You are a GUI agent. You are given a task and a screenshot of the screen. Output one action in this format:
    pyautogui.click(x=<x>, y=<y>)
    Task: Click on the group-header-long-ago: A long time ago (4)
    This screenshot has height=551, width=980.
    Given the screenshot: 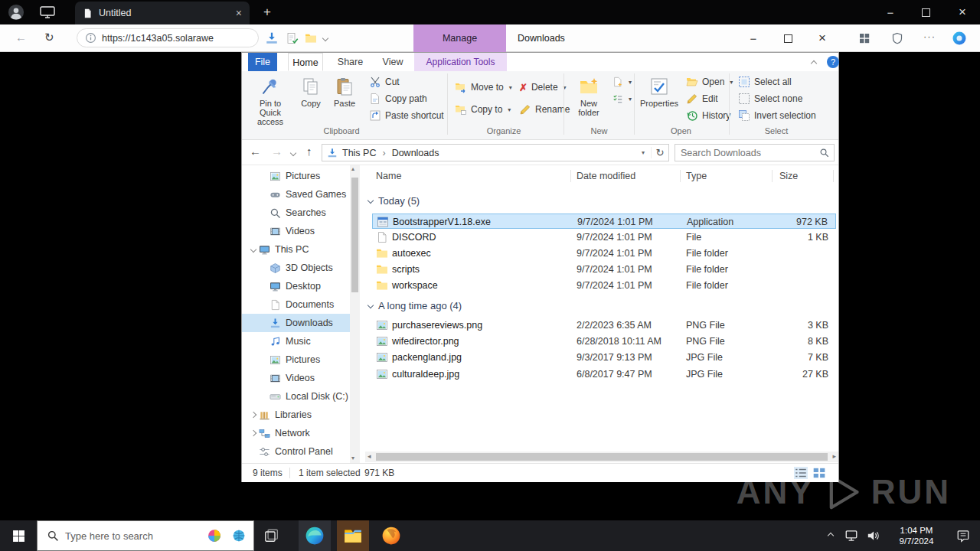 What is the action you would take?
    pyautogui.click(x=415, y=305)
    